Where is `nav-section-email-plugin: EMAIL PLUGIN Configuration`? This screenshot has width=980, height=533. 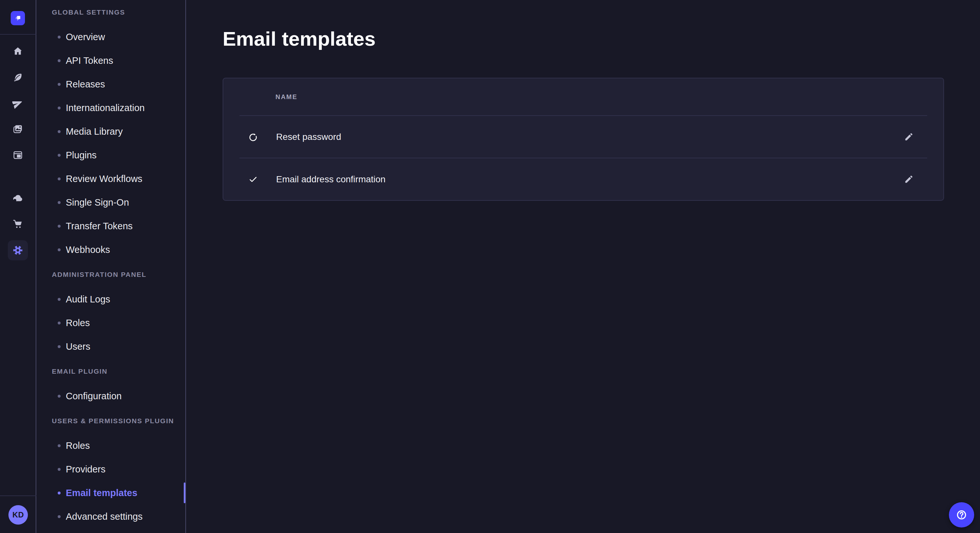 nav-section-email-plugin: EMAIL PLUGIN Configuration is located at coordinates (111, 387).